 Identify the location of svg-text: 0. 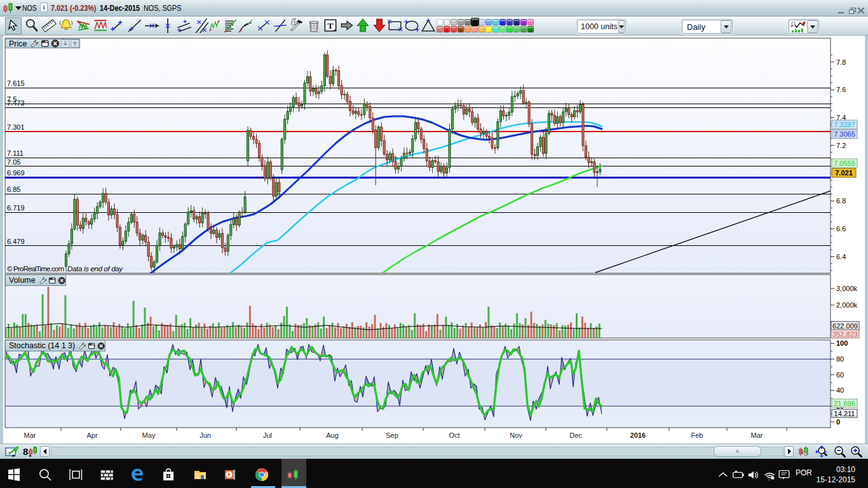
(838, 422).